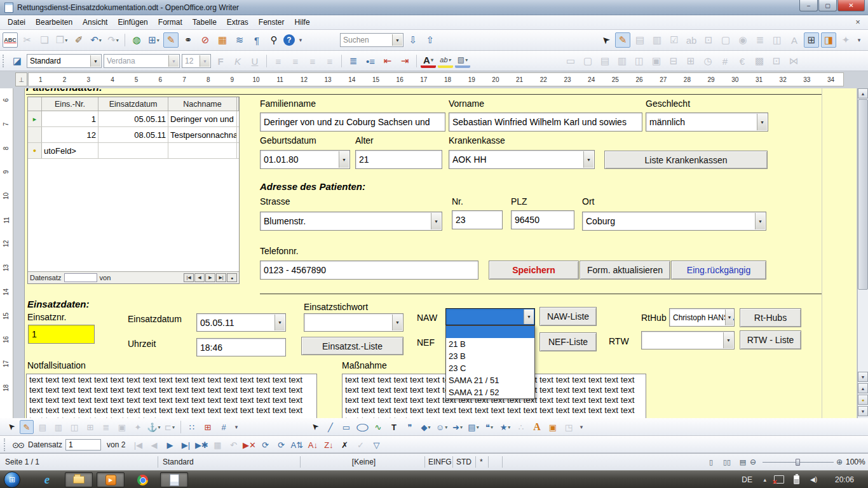  I want to click on einsatzstichwort-select: ▼, so click(353, 323).